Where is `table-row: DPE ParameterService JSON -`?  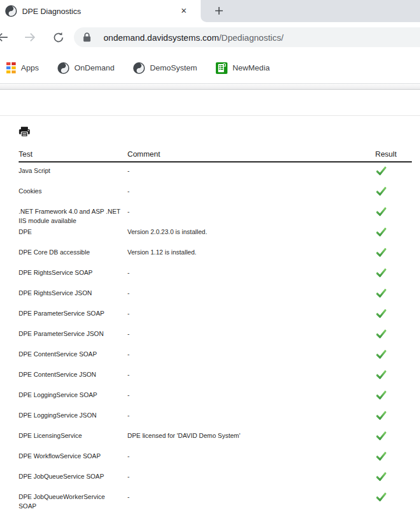
table-row: DPE ParameterService JSON - is located at coordinates (215, 335).